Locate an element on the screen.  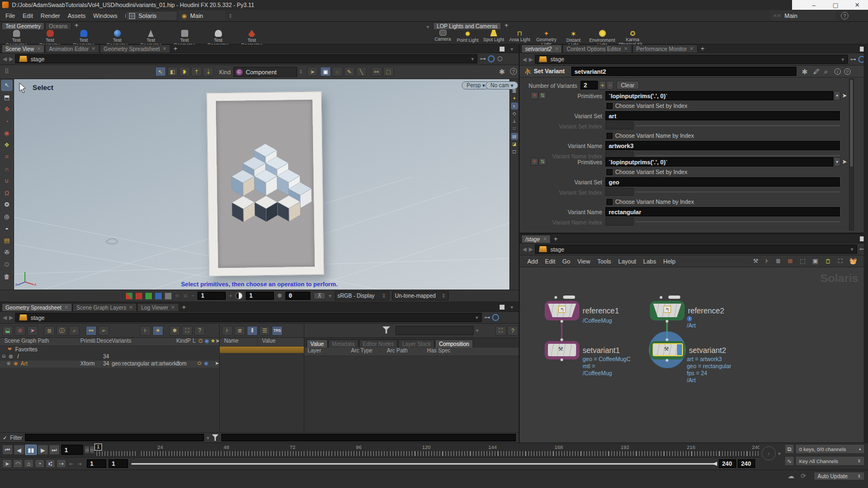
search-icon: ⌕ is located at coordinates (826, 72).